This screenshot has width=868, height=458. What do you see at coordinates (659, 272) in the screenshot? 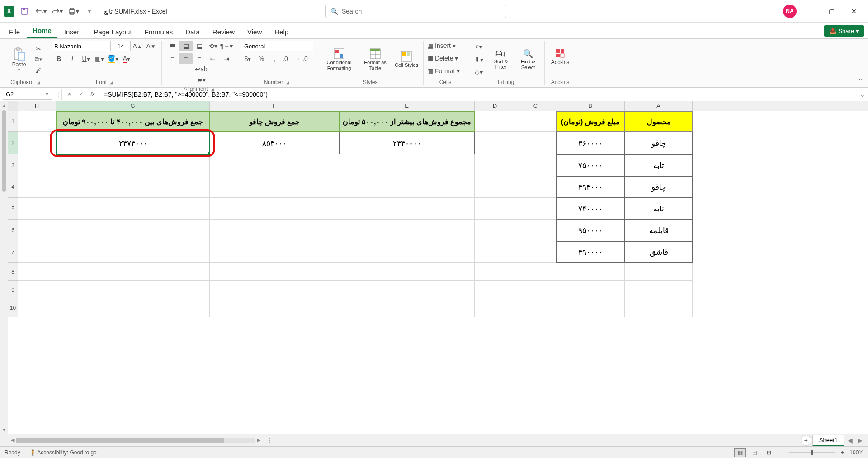
I see `cell-A8` at bounding box center [659, 272].